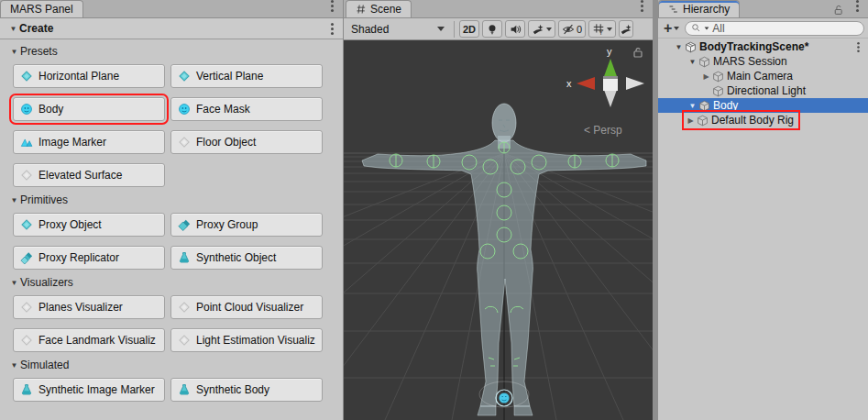 The width and height of the screenshot is (868, 420). Describe the element at coordinates (674, 9) in the screenshot. I see `hierarchy-list-icon` at that location.